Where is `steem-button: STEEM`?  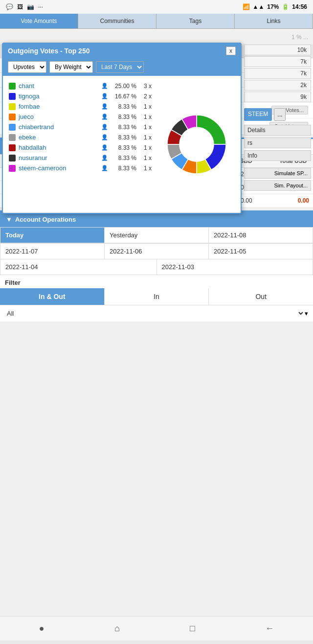
steem-button: STEEM is located at coordinates (258, 115).